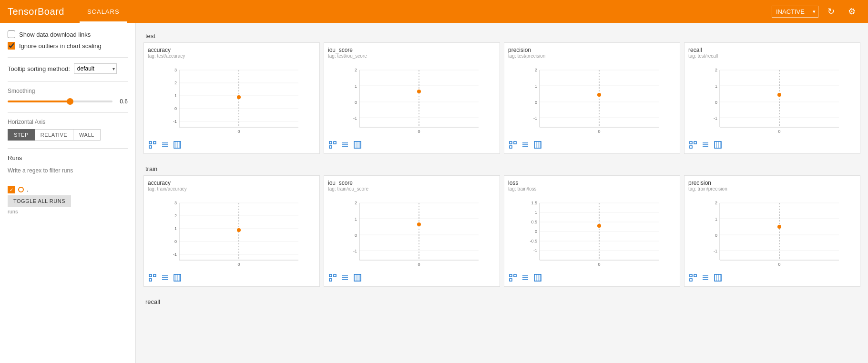 Image resolution: width=868 pixels, height=363 pixels. What do you see at coordinates (103, 11) in the screenshot?
I see `nav-scalars: SCALARS` at bounding box center [103, 11].